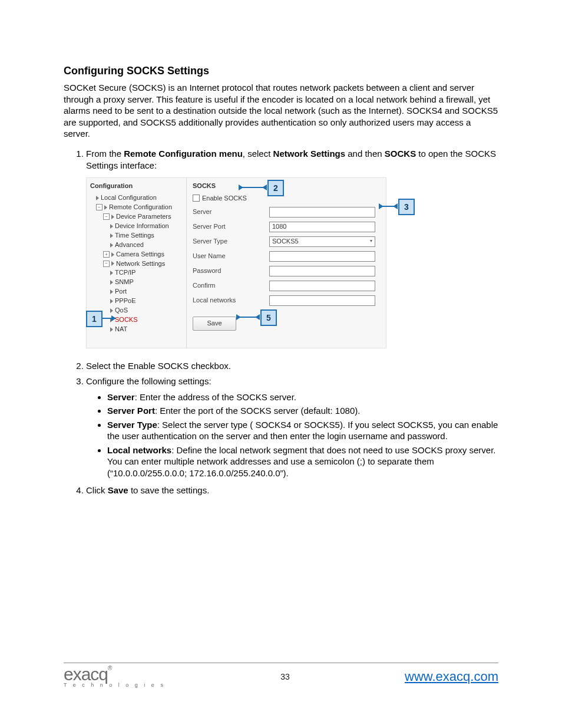  Describe the element at coordinates (286, 271) in the screenshot. I see `row-password: Password` at that location.